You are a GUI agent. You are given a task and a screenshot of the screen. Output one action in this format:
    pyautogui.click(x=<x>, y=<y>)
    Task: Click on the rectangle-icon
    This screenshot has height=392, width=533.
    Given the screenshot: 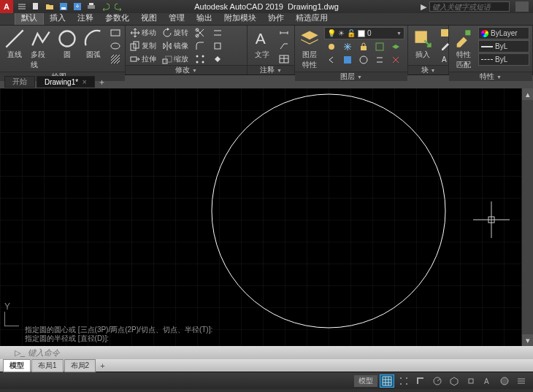 What is the action you would take?
    pyautogui.click(x=115, y=33)
    